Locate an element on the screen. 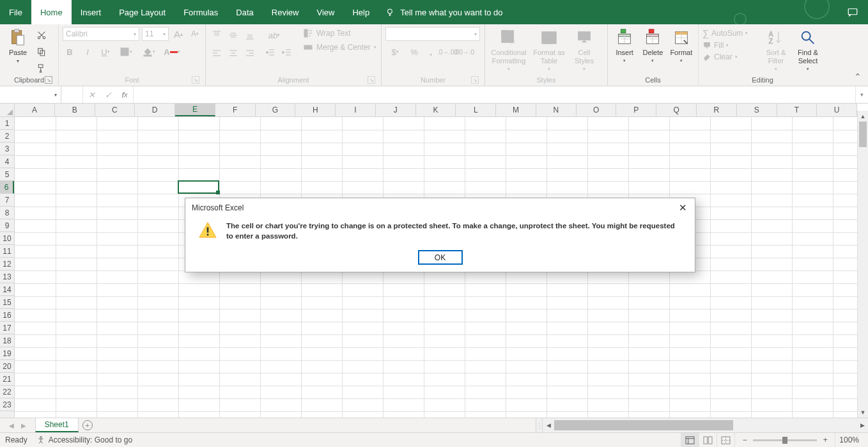  row-header-23: 23 is located at coordinates (7, 405).